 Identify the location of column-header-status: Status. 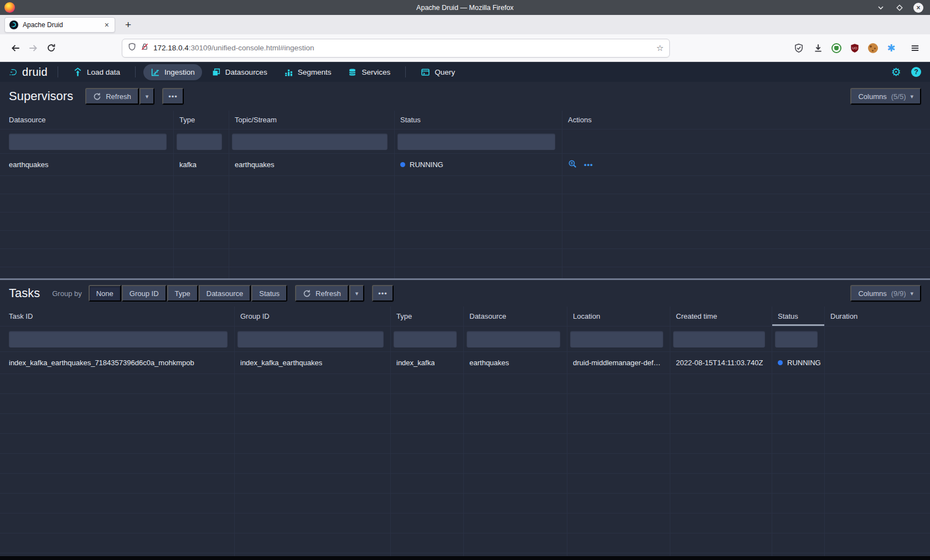
(478, 120).